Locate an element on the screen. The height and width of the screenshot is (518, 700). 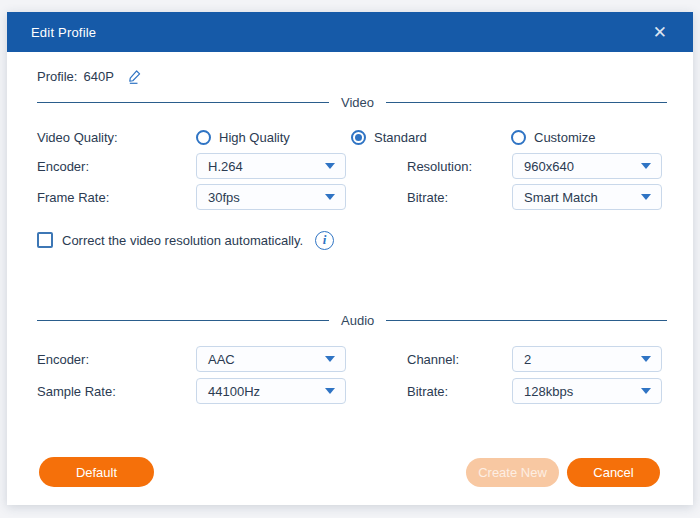
radio-circle-selected-icon is located at coordinates (358, 138).